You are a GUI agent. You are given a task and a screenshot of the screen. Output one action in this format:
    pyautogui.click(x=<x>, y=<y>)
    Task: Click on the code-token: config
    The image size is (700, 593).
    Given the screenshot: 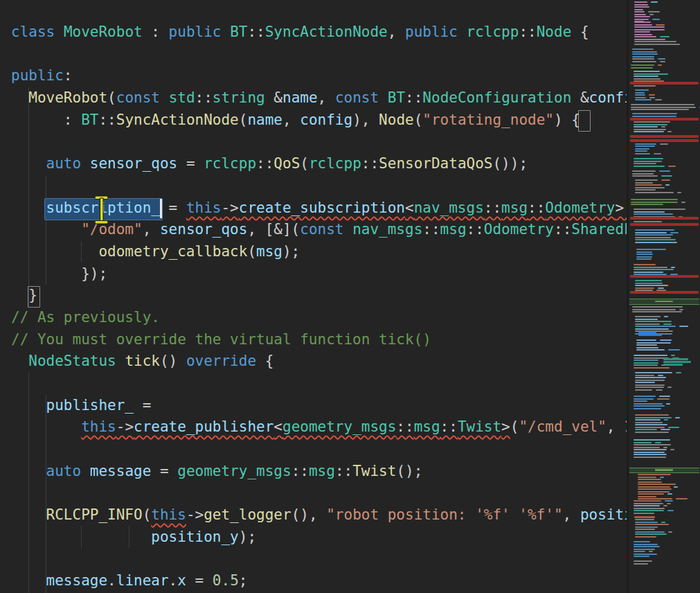 What is the action you would take?
    pyautogui.click(x=608, y=98)
    